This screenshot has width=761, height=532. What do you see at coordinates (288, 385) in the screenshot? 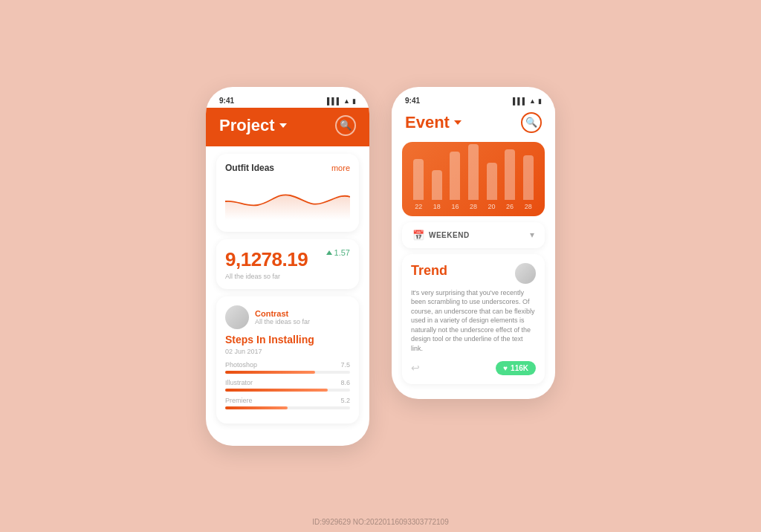
I see `progress-item: Illustrator 8.6` at bounding box center [288, 385].